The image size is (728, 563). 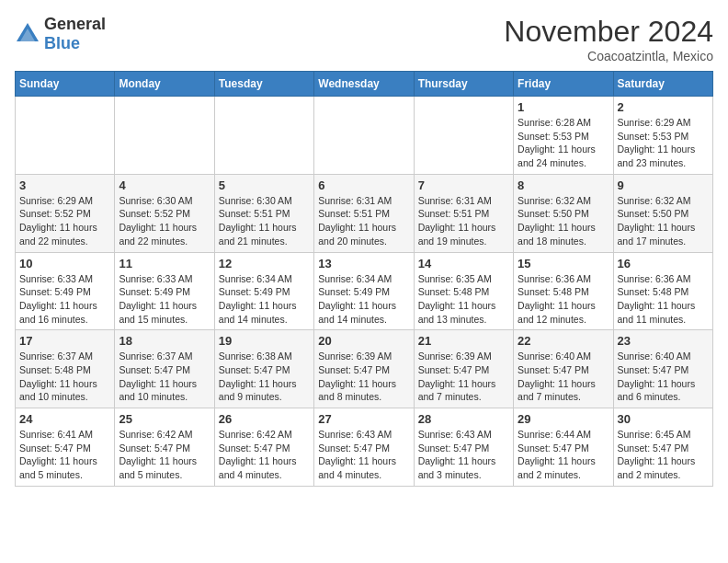 I want to click on day-number: 3, so click(x=64, y=186).